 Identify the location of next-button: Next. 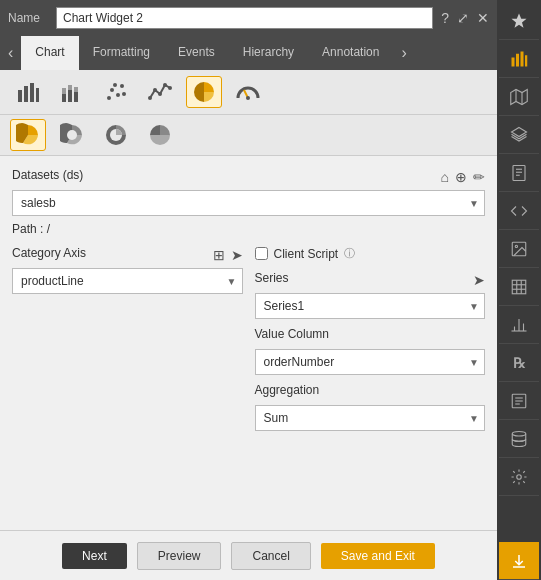
(94, 556).